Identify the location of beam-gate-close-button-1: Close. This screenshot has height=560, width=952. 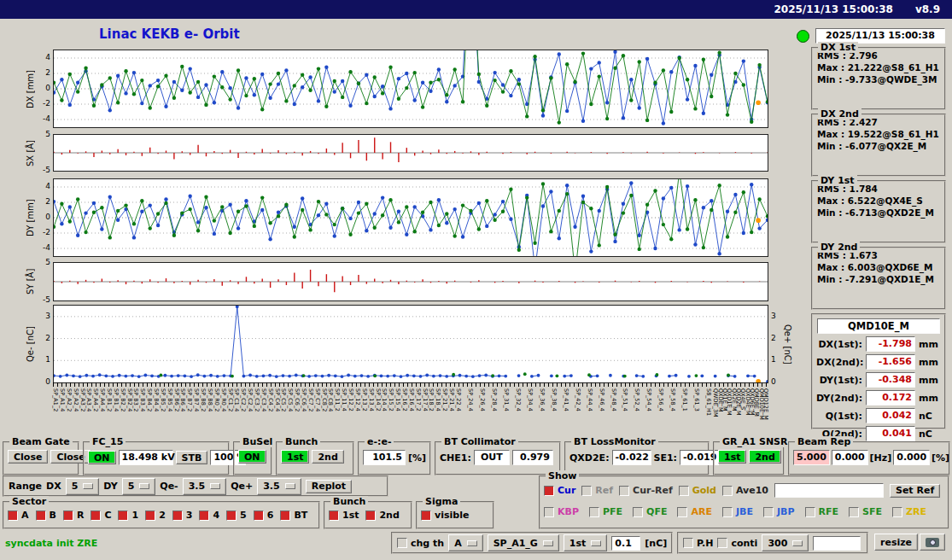
(27, 457).